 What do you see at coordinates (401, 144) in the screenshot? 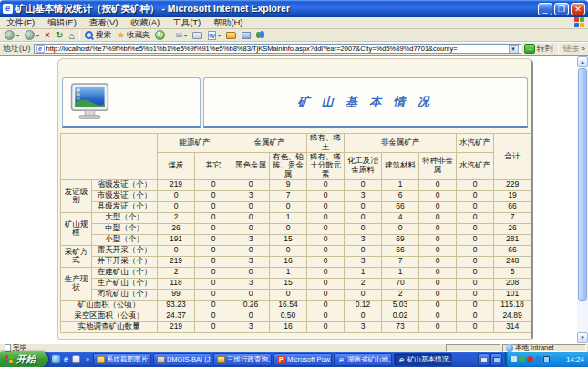
I see `col-group-3: 非金属矿产` at bounding box center [401, 144].